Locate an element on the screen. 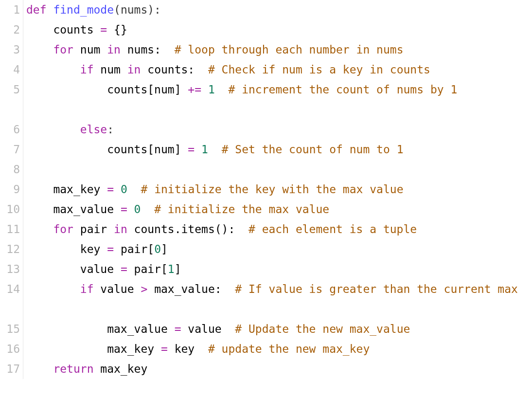 The width and height of the screenshot is (532, 399). code-line is located at coordinates (279, 169).